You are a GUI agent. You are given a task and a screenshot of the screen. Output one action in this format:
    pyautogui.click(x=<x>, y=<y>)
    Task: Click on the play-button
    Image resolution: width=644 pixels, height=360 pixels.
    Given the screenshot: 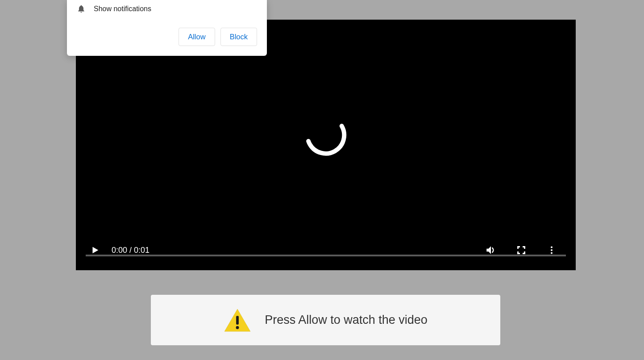 What is the action you would take?
    pyautogui.click(x=95, y=250)
    